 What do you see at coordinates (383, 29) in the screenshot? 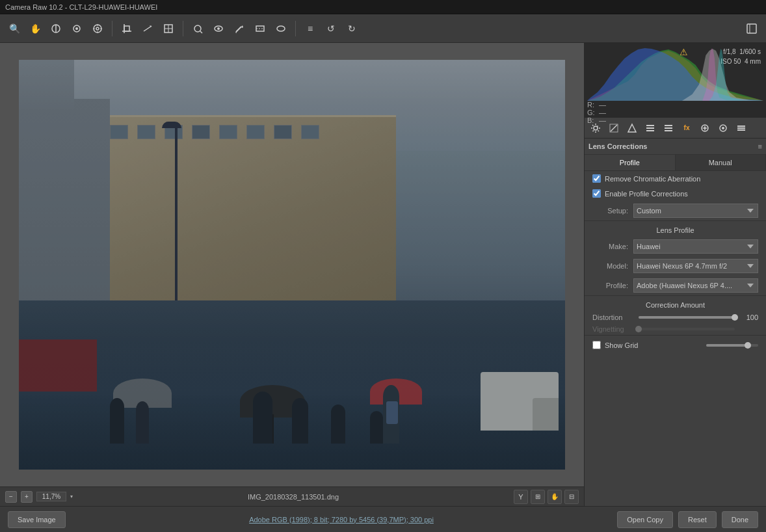
I see `toolbar: 🔍 ✋ ≡ ↺ ↻` at bounding box center [383, 29].